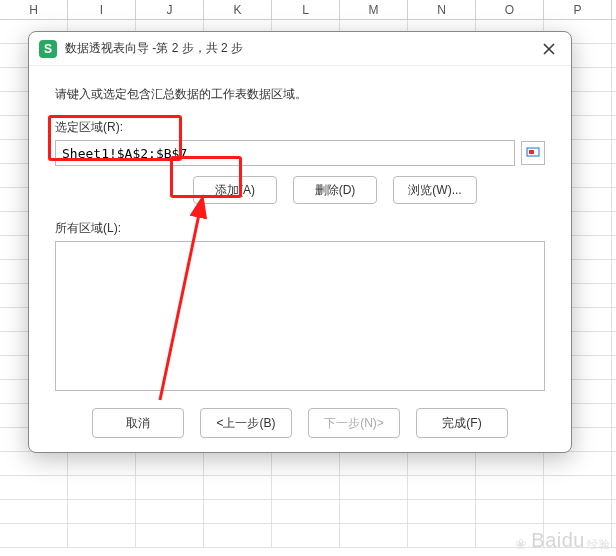  Describe the element at coordinates (300, 128) in the screenshot. I see `range-label: 选定区域(R):` at that location.